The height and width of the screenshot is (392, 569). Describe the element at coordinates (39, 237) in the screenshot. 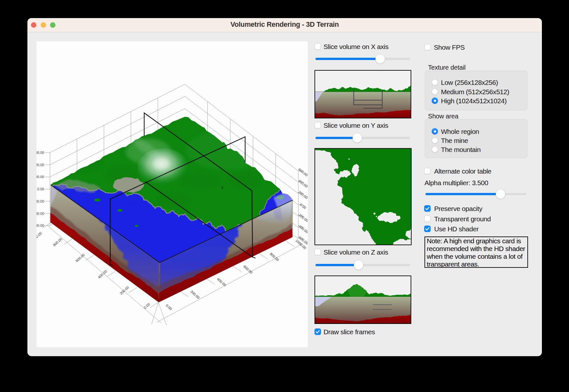

I see `svg-text: 1000.00` at that location.